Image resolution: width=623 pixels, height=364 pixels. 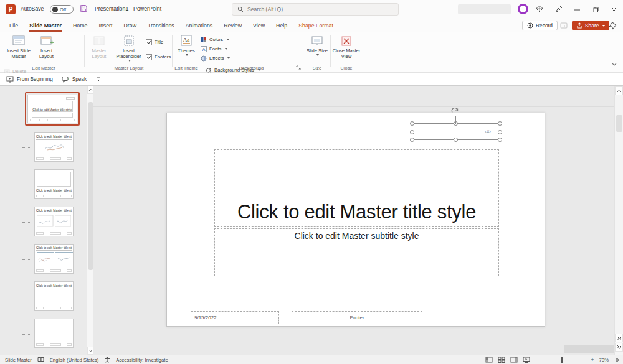 I want to click on footer-placeholder: Footer, so click(x=357, y=317).